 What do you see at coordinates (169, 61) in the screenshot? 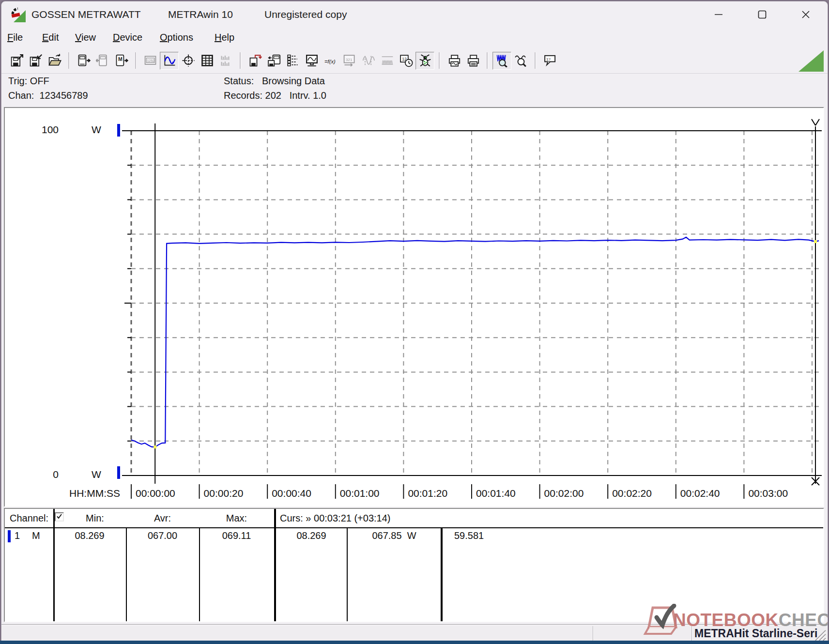
I see `curve-view-icon` at bounding box center [169, 61].